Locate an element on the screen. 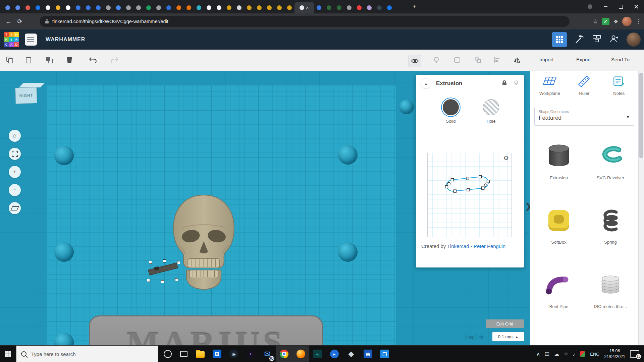  word-icon: W is located at coordinates (368, 354).